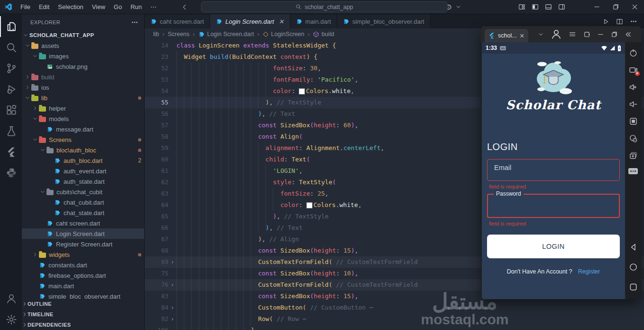 The width and height of the screenshot is (644, 330). What do you see at coordinates (11, 68) in the screenshot?
I see `activity-source-control-icon` at bounding box center [11, 68].